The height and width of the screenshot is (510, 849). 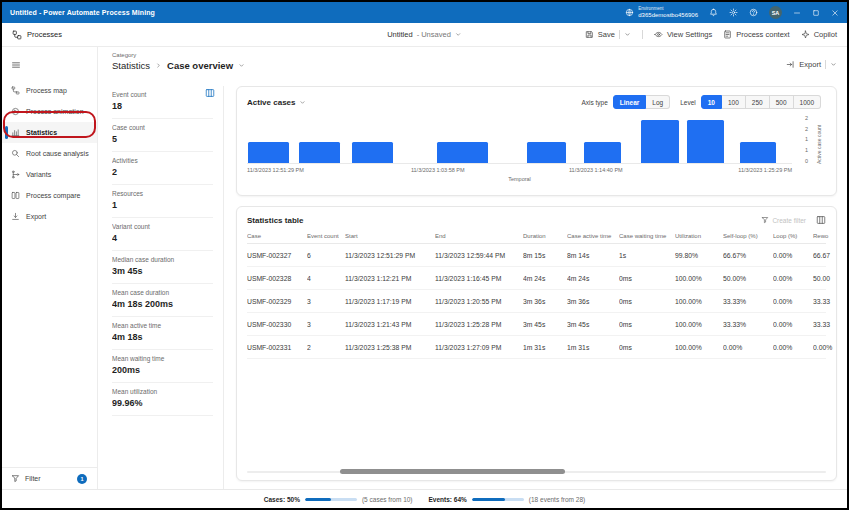 What do you see at coordinates (387, 236) in the screenshot?
I see `column-header-start: Start` at bounding box center [387, 236].